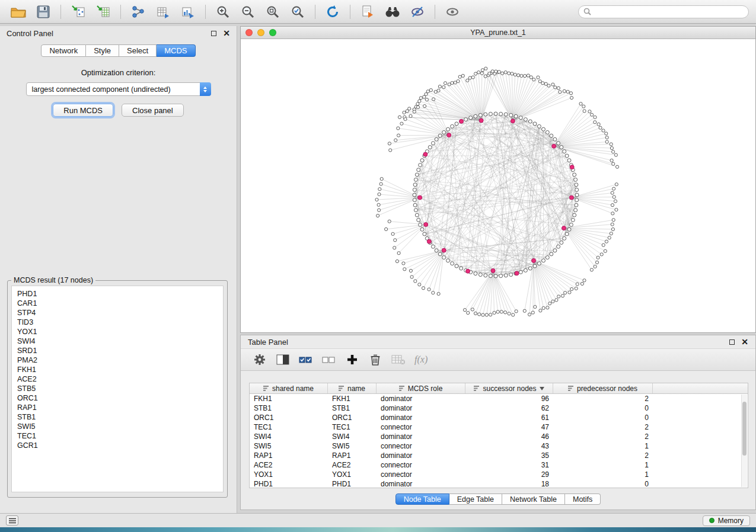  I want to click on zoom-fit-button, so click(273, 12).